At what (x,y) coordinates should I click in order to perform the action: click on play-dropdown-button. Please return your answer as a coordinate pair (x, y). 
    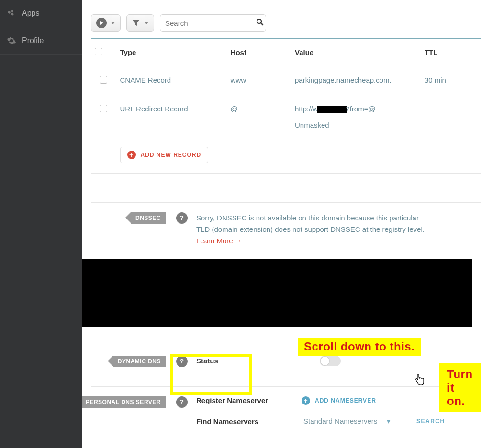
    Looking at the image, I should click on (106, 23).